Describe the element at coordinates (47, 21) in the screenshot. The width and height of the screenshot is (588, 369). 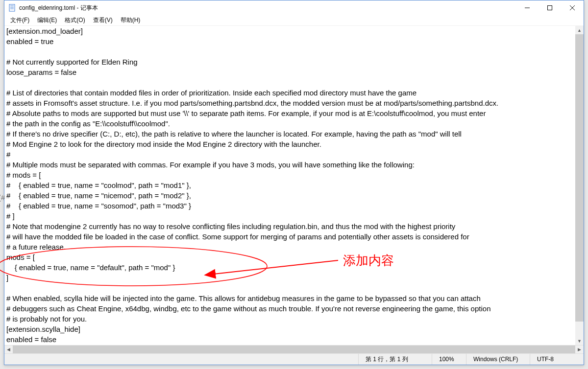
I see `menu-edit: 编辑(E)` at that location.